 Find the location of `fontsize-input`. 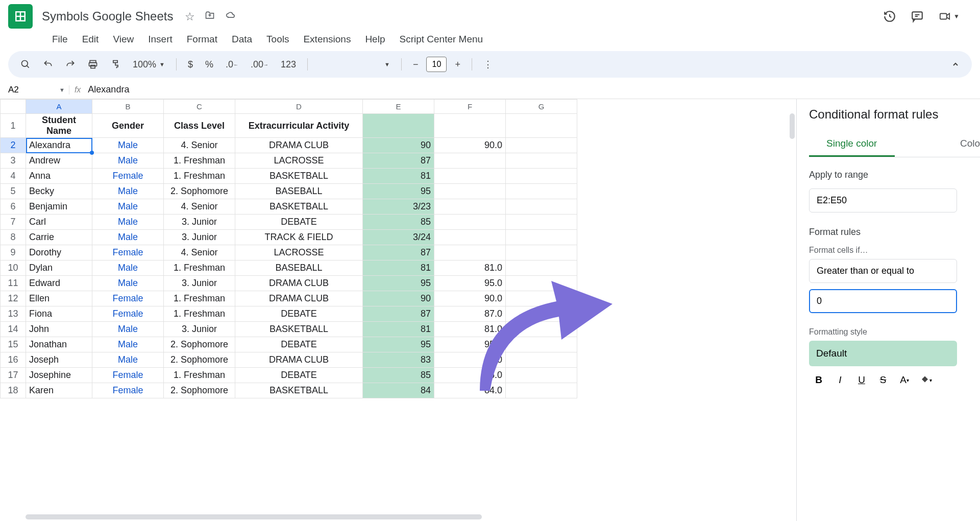

fontsize-input is located at coordinates (436, 64).